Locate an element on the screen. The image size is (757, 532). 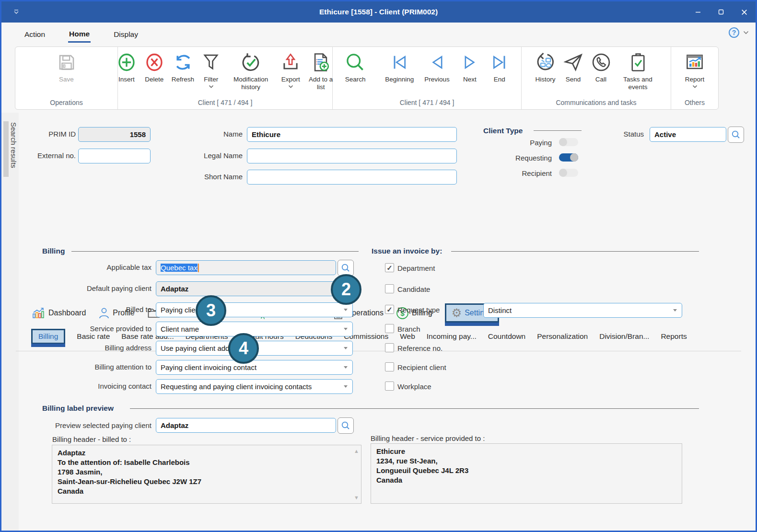
requesting-toggle is located at coordinates (569, 157).